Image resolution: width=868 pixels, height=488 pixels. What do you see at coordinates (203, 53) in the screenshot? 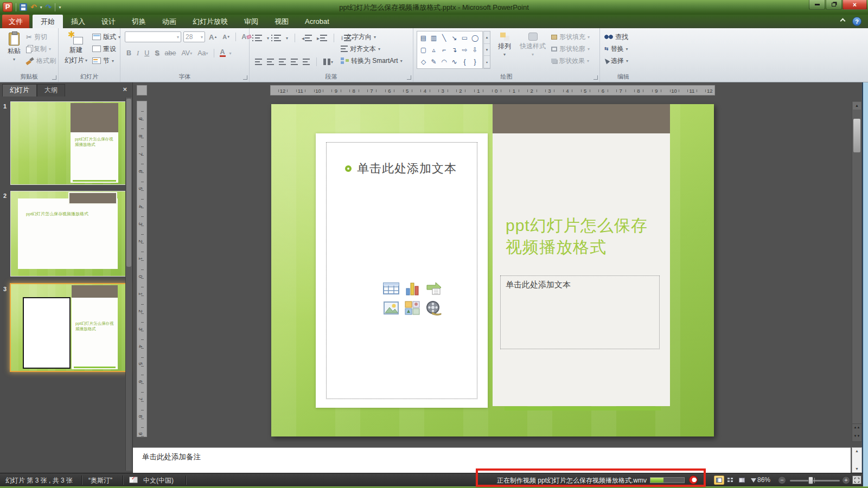
I see `change-case-button: Aa▾` at bounding box center [203, 53].